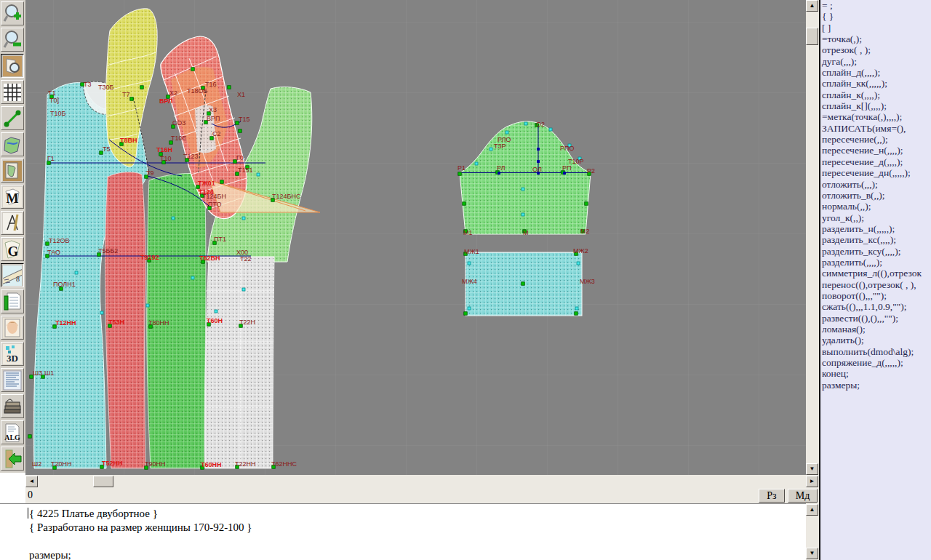 The height and width of the screenshot is (560, 931). Describe the element at coordinates (876, 185) in the screenshot. I see `command-line: отложить(,,,);` at that location.